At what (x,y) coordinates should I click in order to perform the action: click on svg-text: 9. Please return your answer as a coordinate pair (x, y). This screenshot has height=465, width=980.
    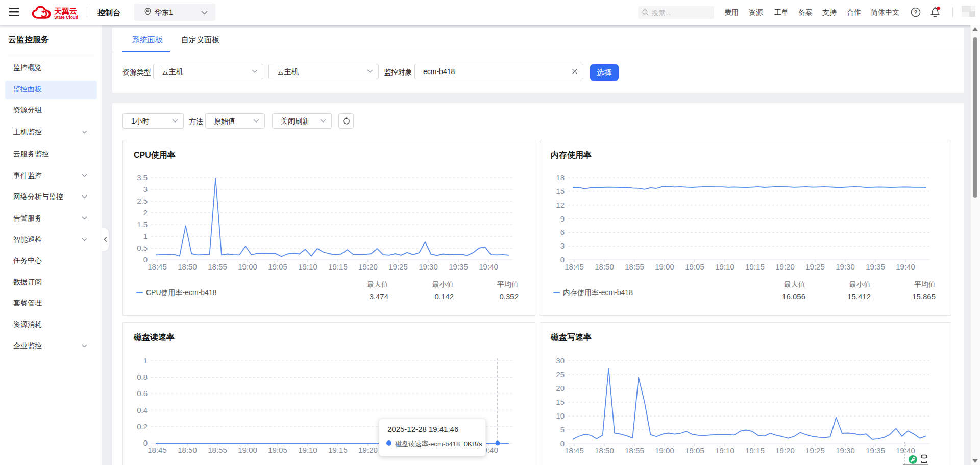
    Looking at the image, I should click on (562, 218).